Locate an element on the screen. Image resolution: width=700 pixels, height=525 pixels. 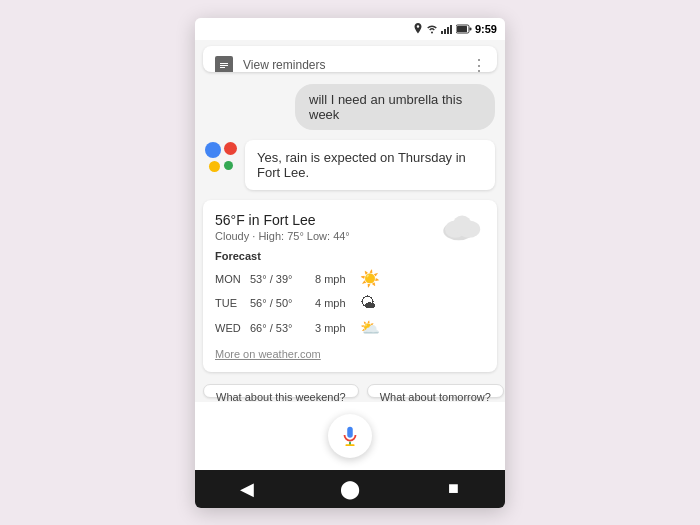
signal-icon is located at coordinates (447, 29).